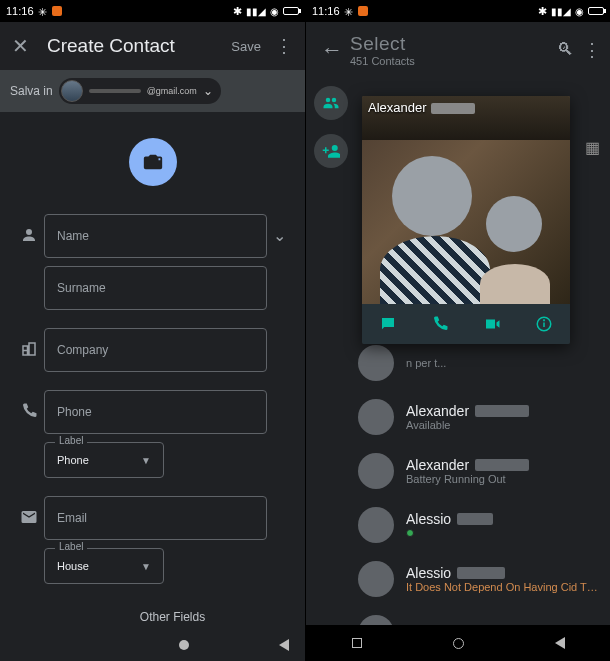 This screenshot has width=610, height=661. I want to click on person-add-icon, so click(331, 151).